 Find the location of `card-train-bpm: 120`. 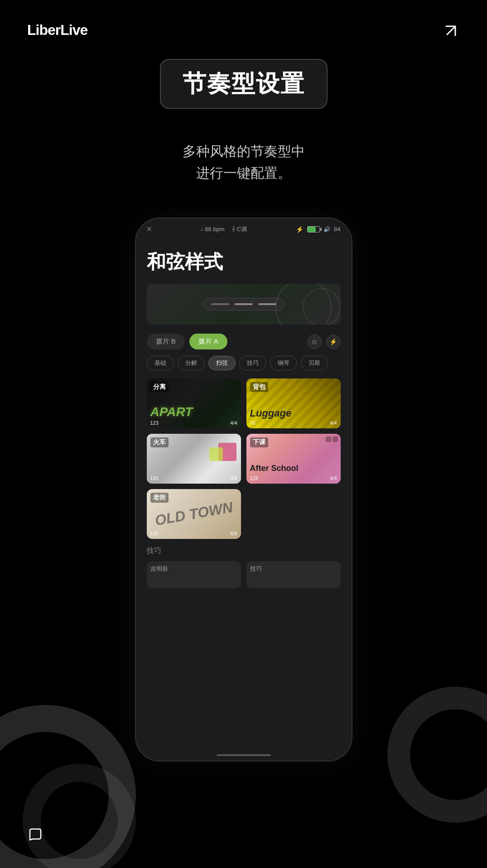

card-train-bpm: 120 is located at coordinates (154, 478).